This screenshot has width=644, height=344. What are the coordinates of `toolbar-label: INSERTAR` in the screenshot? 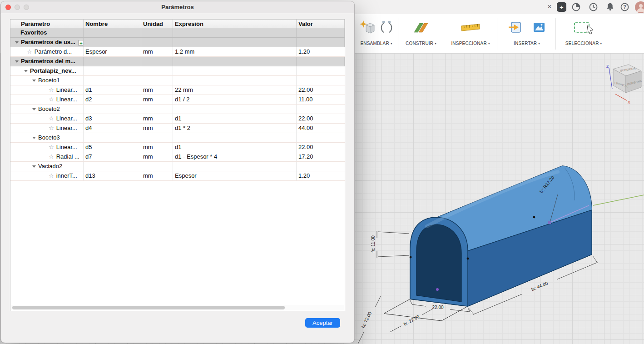 It's located at (525, 44).